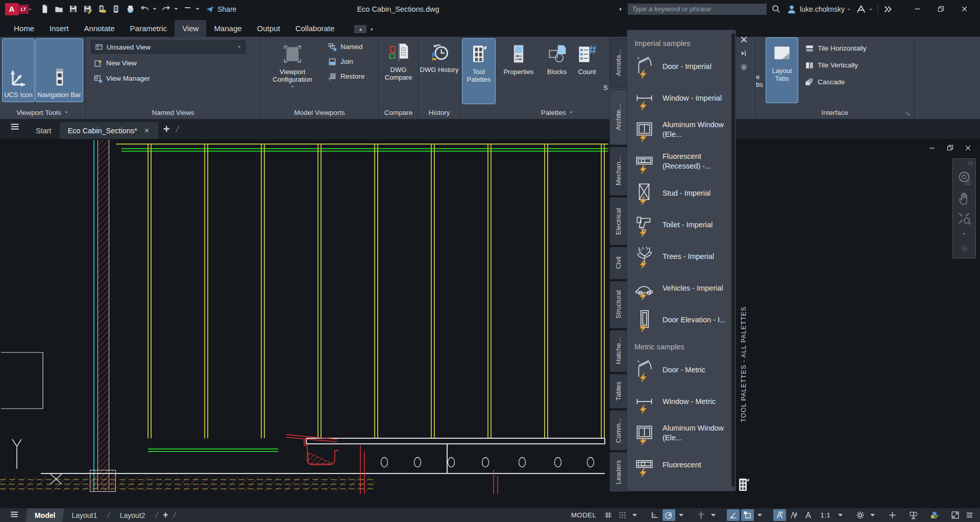 The height and width of the screenshot is (522, 980). What do you see at coordinates (59, 70) in the screenshot?
I see `navigation-bar-toggle: Navigation Bar` at bounding box center [59, 70].